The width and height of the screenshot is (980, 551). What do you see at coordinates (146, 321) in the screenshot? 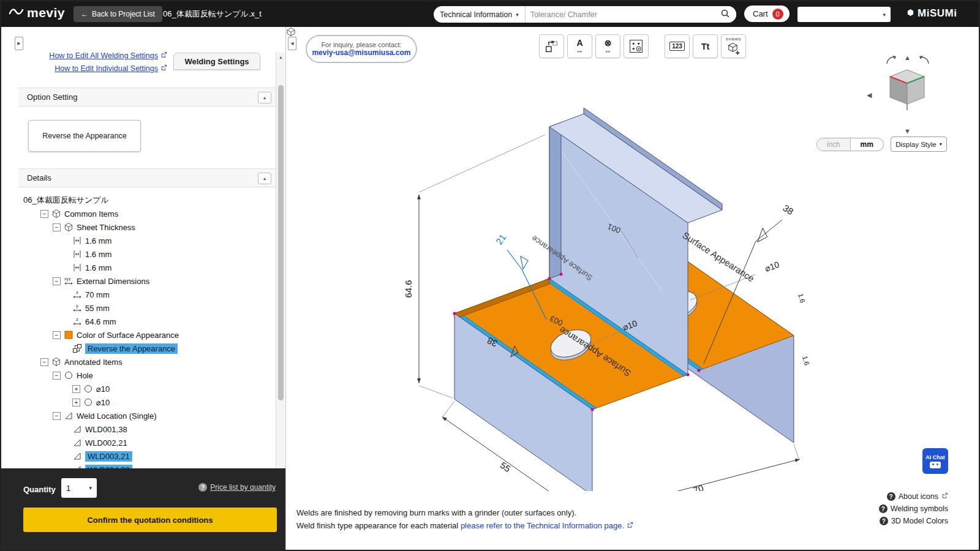
I see `tree-item: z64.6 mm` at bounding box center [146, 321].